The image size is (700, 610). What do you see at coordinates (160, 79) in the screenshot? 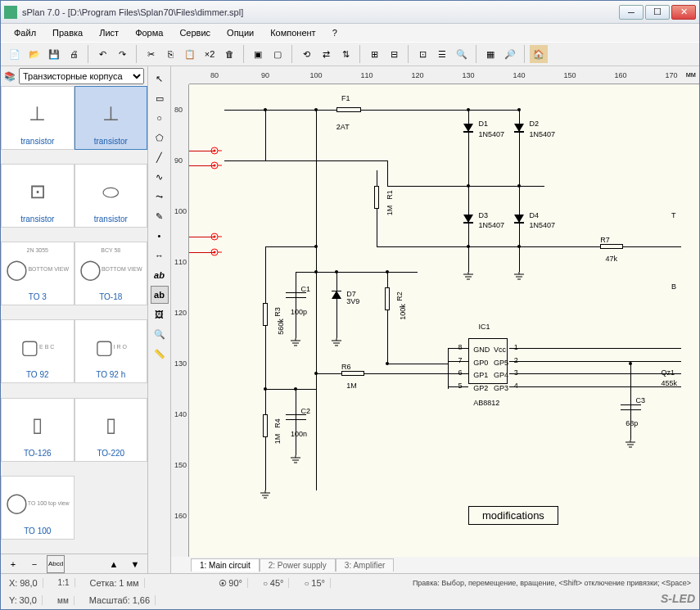
I see `select-tool: ↖` at bounding box center [160, 79].